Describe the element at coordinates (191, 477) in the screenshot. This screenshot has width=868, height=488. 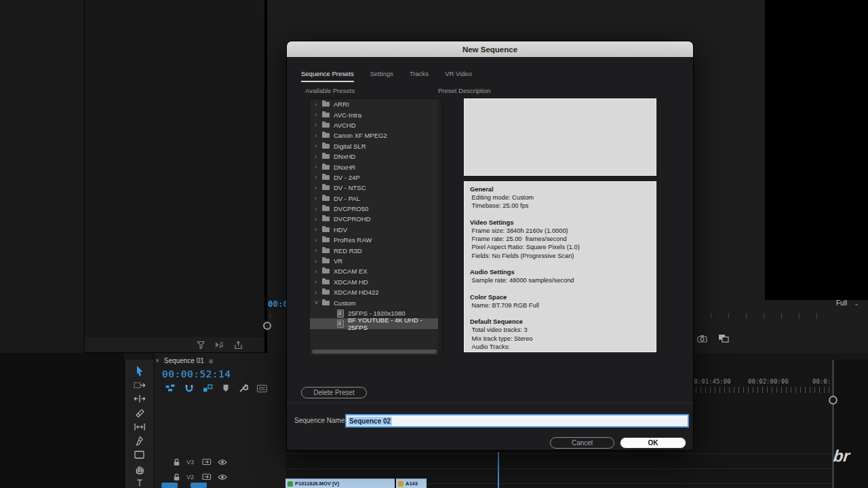
I see `track-label: V2` at that location.